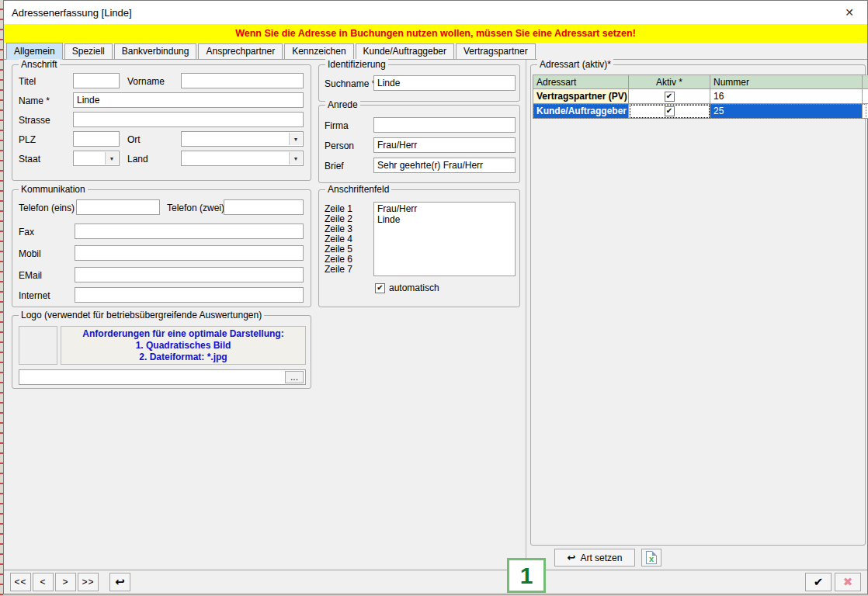 This screenshot has width=868, height=596. I want to click on annotation-badge-1: 1, so click(526, 576).